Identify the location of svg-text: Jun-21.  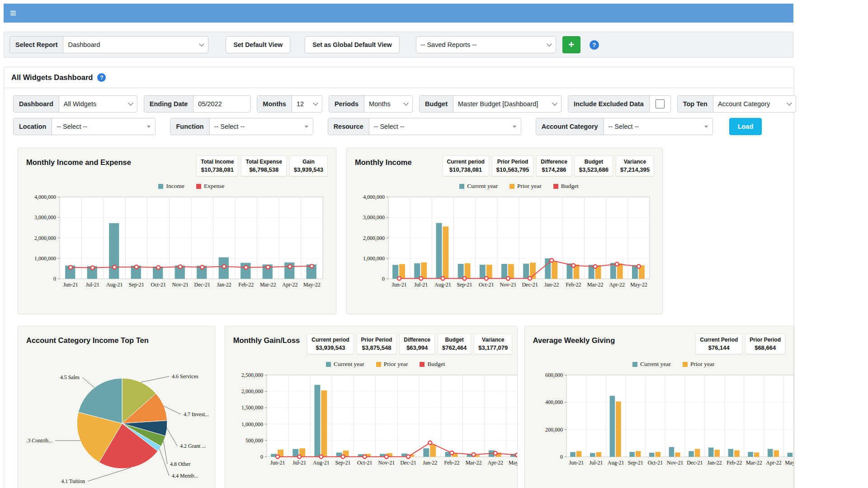
(576, 463).